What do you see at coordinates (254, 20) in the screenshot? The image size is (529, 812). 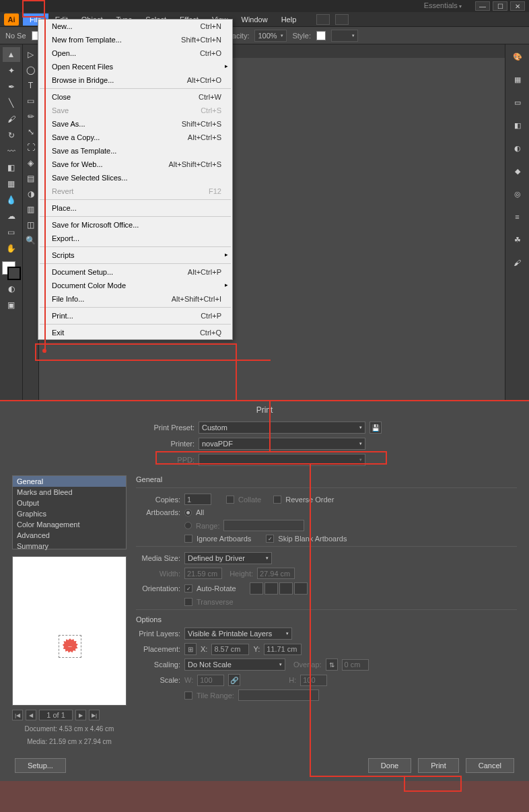 I see `menu-window: Window` at bounding box center [254, 20].